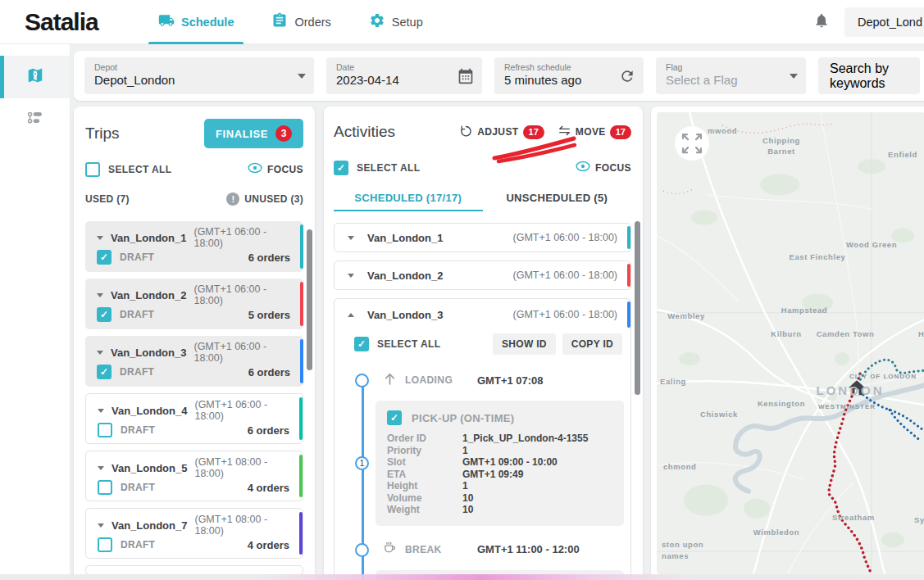  What do you see at coordinates (482, 472) in the screenshot?
I see `van-timeline: 1 LOADING GMT+1 07:08 PICK-UP (ON-TIME) …` at bounding box center [482, 472].